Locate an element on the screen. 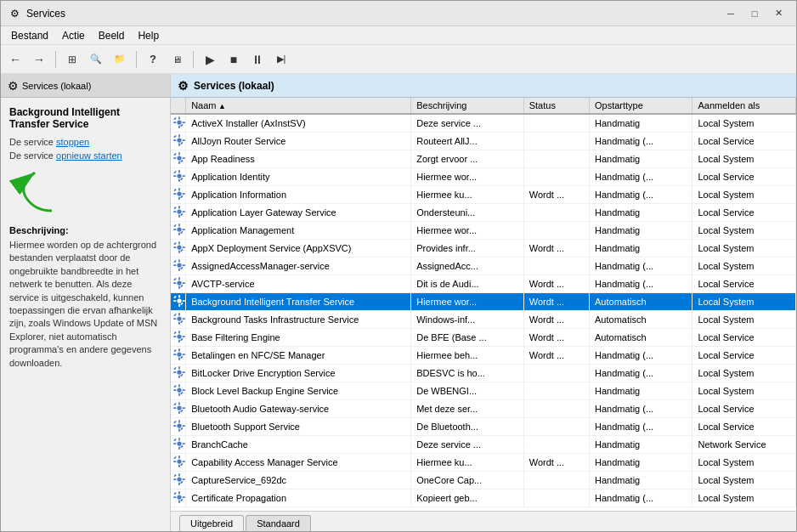  table-row: Application ManagementHiermee wor...Hand… is located at coordinates (483, 231).